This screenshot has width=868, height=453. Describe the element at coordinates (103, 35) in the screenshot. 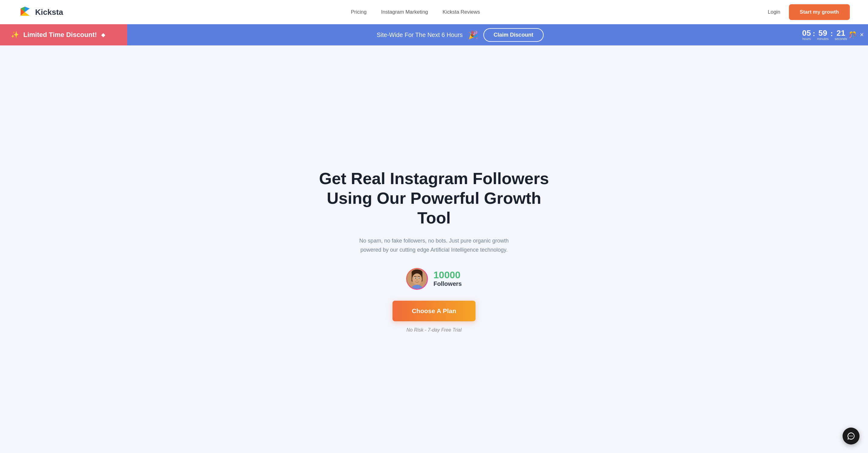

I see `banner-diamond-icon: ◆` at that location.